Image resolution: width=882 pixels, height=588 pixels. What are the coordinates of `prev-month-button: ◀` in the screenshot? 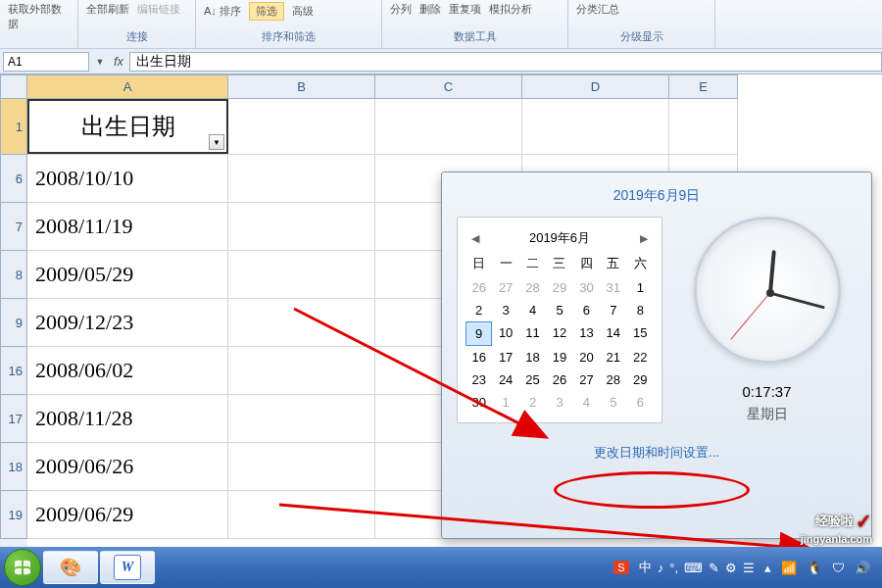 It's located at (475, 239).